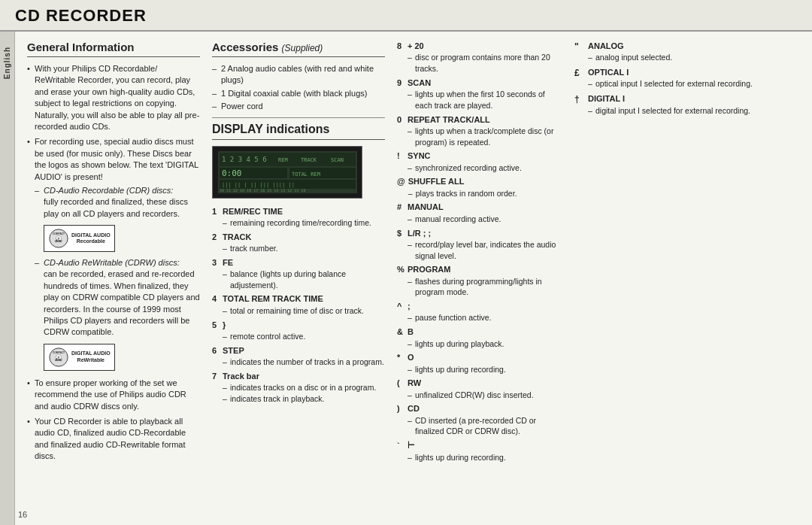 This screenshot has width=812, height=525. What do you see at coordinates (480, 451) in the screenshot?
I see `item-arrow: ` ⊢ lights up during recording.` at bounding box center [480, 451].